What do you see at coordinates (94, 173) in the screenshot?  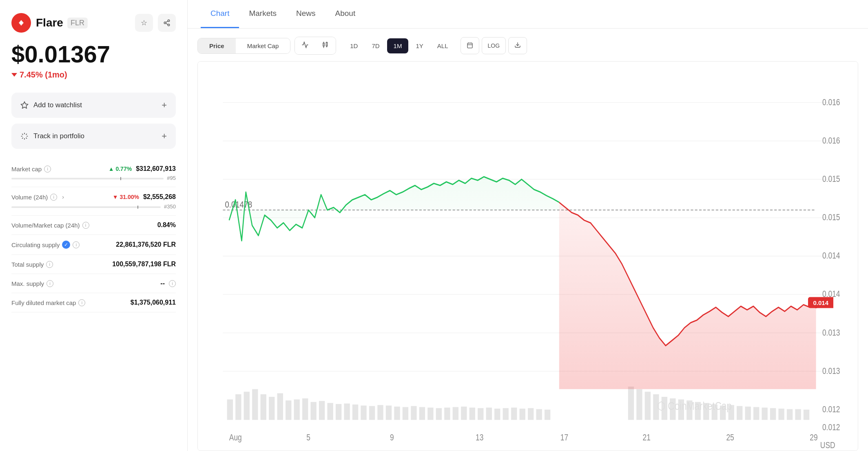 I see `market-cap-row: Market cap i ▲ 0.77% $312,607,913 #95` at bounding box center [94, 173].